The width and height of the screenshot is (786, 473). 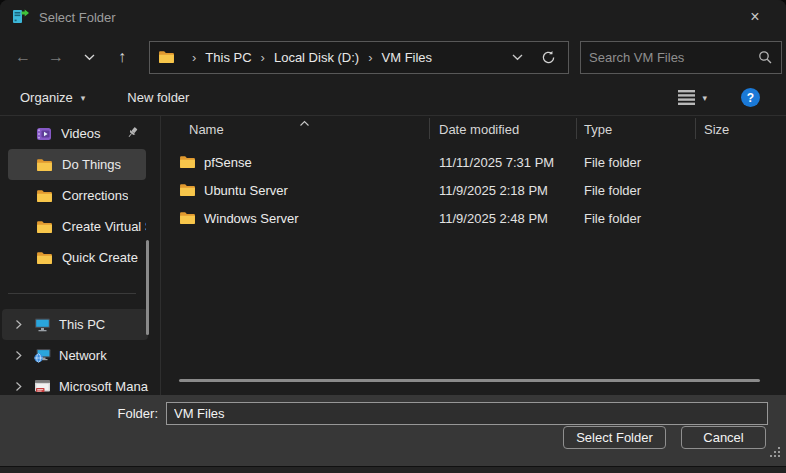 I want to click on breadcrumb-vm-files: VM Files, so click(x=408, y=58).